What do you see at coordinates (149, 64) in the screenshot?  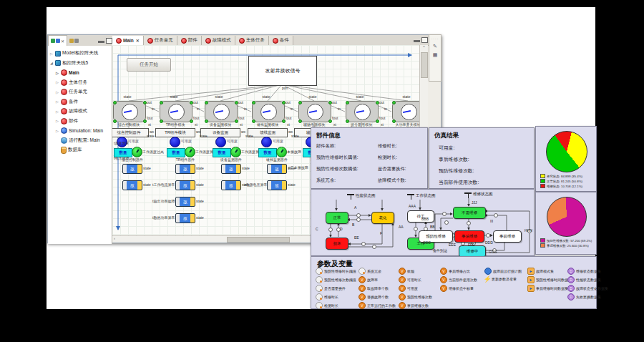 I see `task-start-button: 任务开始` at bounding box center [149, 64].